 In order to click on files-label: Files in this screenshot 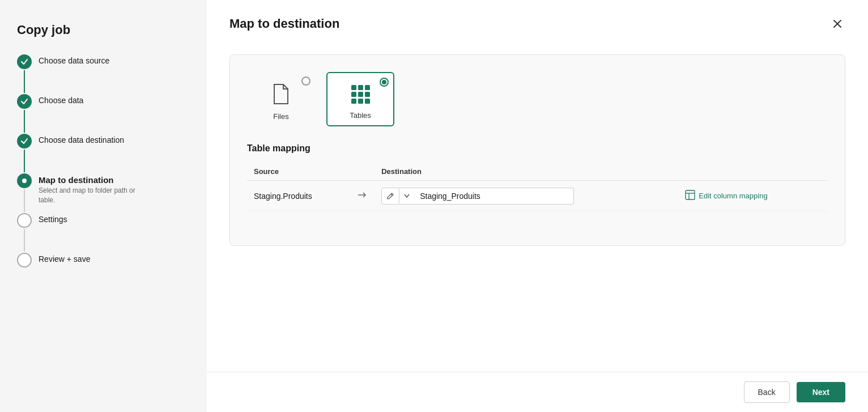, I will do `click(281, 117)`.